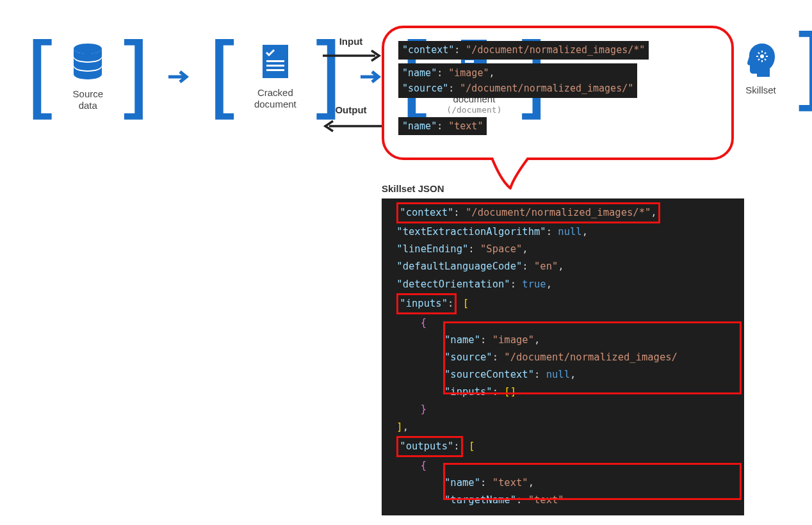 The width and height of the screenshot is (812, 525). What do you see at coordinates (275, 63) in the screenshot?
I see `document-check-icon` at bounding box center [275, 63].